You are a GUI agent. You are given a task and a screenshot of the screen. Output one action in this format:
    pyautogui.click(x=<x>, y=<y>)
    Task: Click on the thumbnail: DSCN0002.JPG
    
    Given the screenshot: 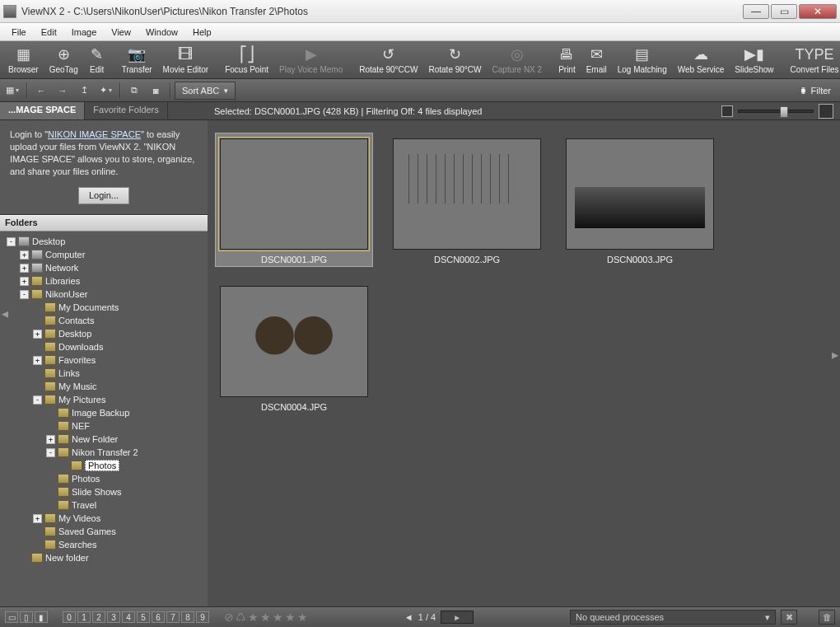 What is the action you would take?
    pyautogui.click(x=467, y=199)
    